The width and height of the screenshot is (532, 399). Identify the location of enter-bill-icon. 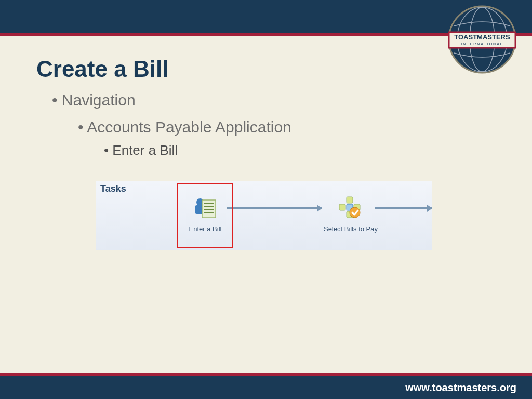
(205, 208).